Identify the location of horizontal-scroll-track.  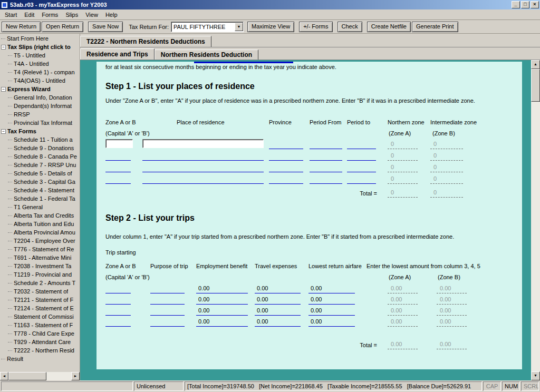
(59, 376).